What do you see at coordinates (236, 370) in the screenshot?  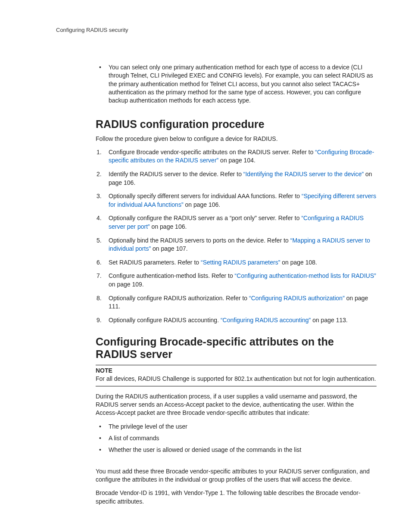 I see `note-label: NOTE` at bounding box center [236, 370].